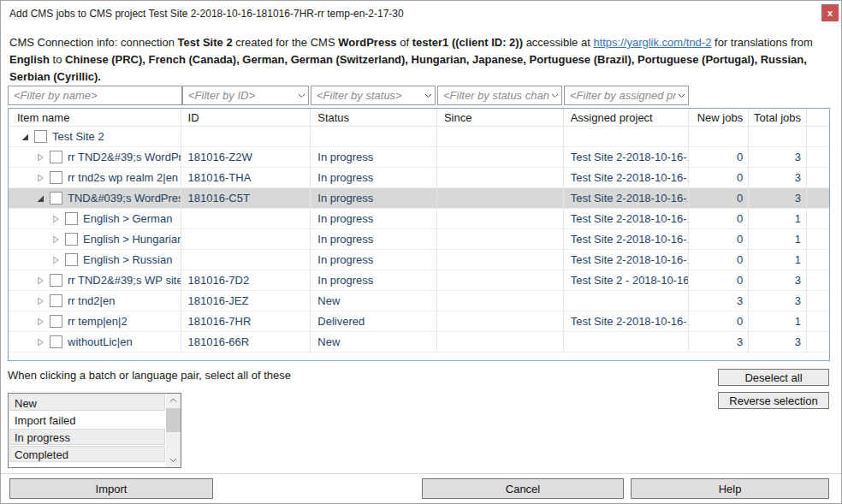 The height and width of the screenshot is (504, 842). Describe the element at coordinates (173, 400) in the screenshot. I see `scroll-up-icon` at that location.